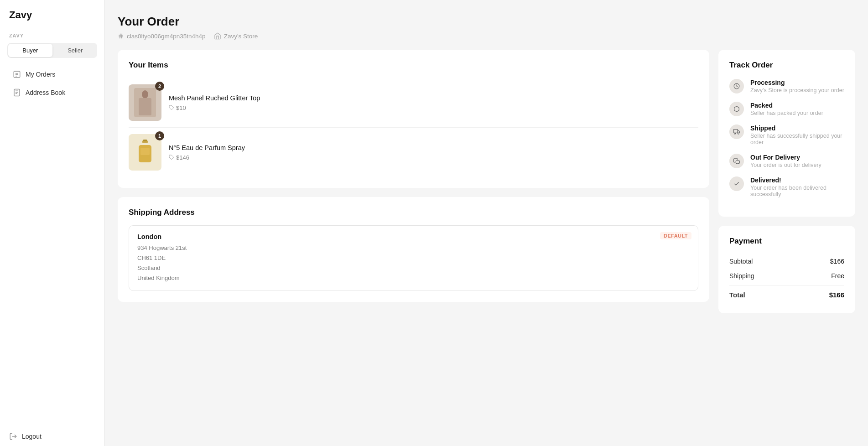 The height and width of the screenshot is (446, 868). Describe the element at coordinates (32, 436) in the screenshot. I see `logout-label: Logout` at that location.